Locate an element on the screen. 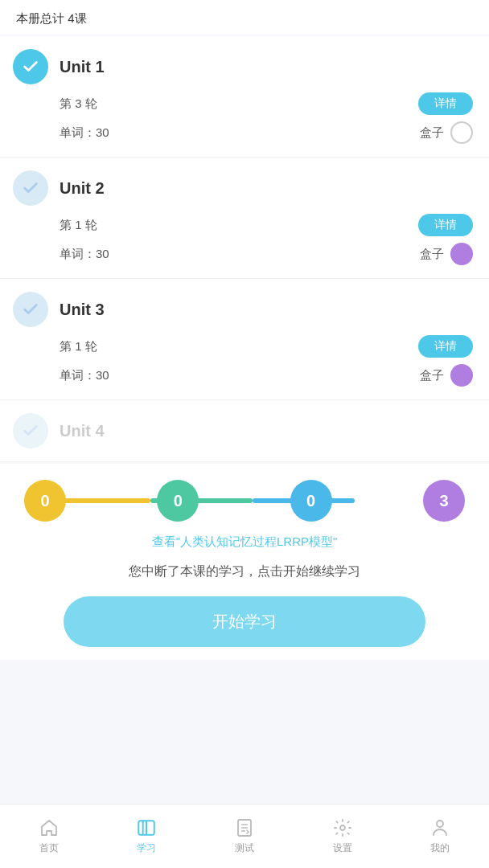  unit-details-2: 第 1 轮 详情 单词：30 盒子 is located at coordinates (266, 240).